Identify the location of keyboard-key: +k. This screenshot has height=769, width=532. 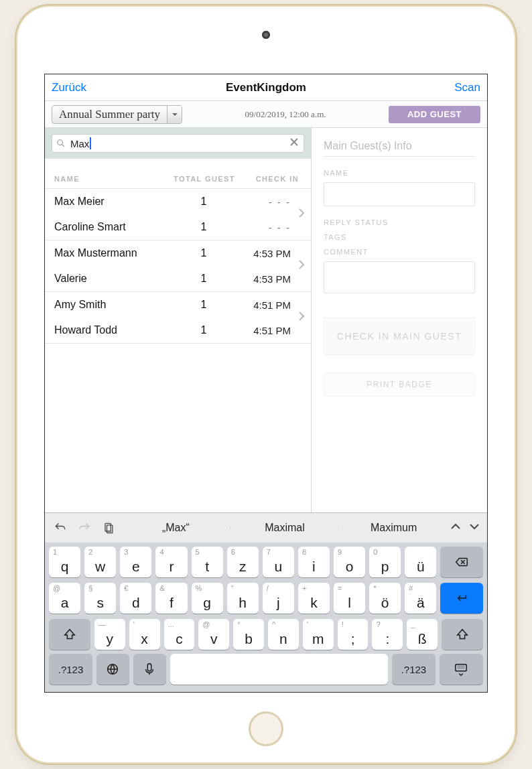
(314, 598).